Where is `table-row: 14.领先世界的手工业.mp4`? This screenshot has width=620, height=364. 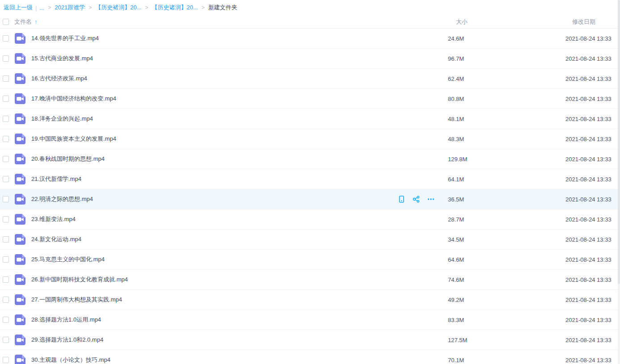
table-row: 14.领先世界的手工业.mp4 is located at coordinates (310, 38).